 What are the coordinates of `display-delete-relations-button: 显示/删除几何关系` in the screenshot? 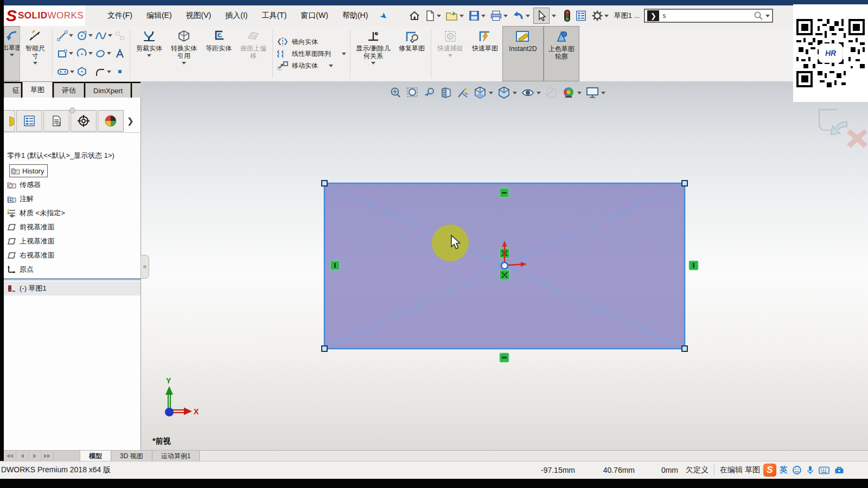 It's located at (373, 54).